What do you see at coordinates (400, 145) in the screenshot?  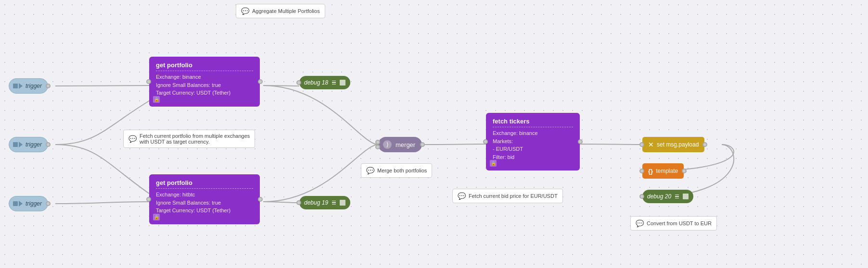 I see `merger-node: ⟩ merger` at bounding box center [400, 145].